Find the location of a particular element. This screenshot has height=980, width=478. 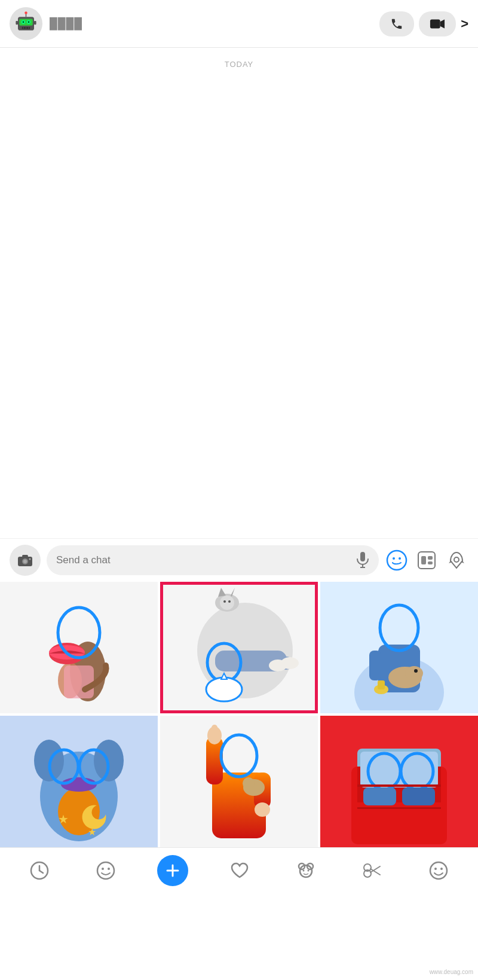

tab-add is located at coordinates (173, 871).